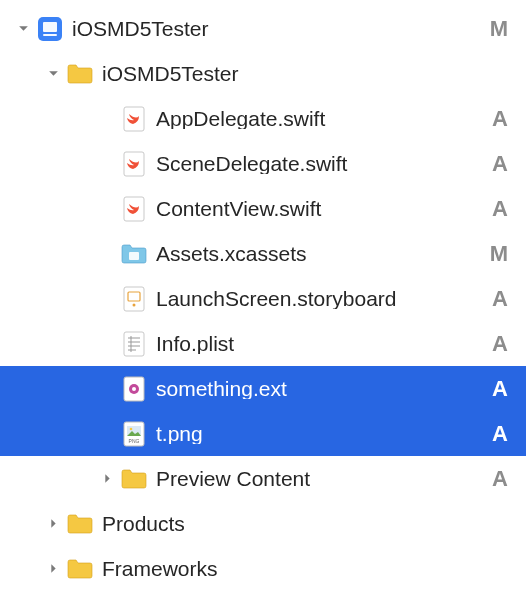 The image size is (526, 604). Describe the element at coordinates (320, 478) in the screenshot. I see `group-label: Preview Content` at that location.